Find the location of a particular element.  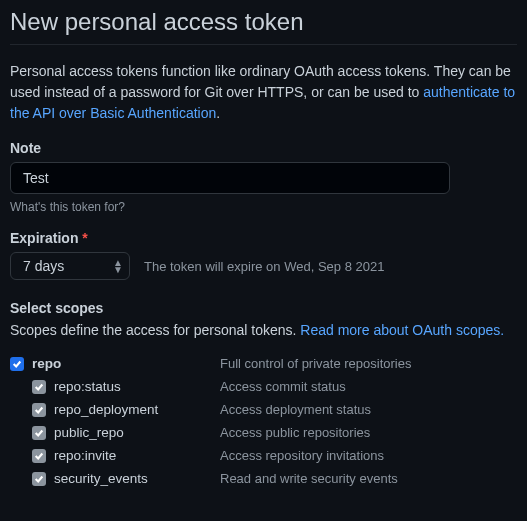

page-title: New personal access token is located at coordinates (264, 26).